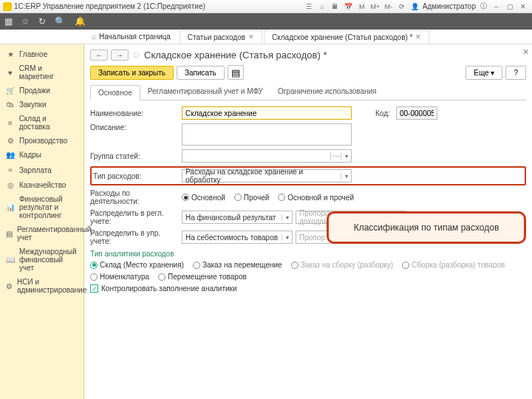  Describe the element at coordinates (327, 92) in the screenshot. I see `subtab-restrict: Ограничение использования` at that location.